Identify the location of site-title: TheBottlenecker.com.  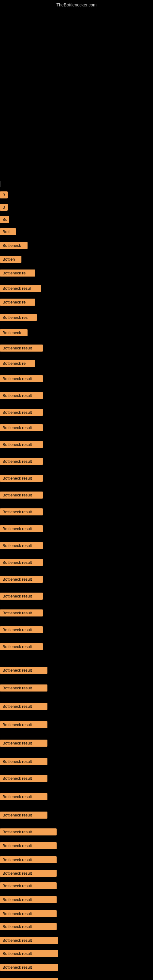
(76, 5).